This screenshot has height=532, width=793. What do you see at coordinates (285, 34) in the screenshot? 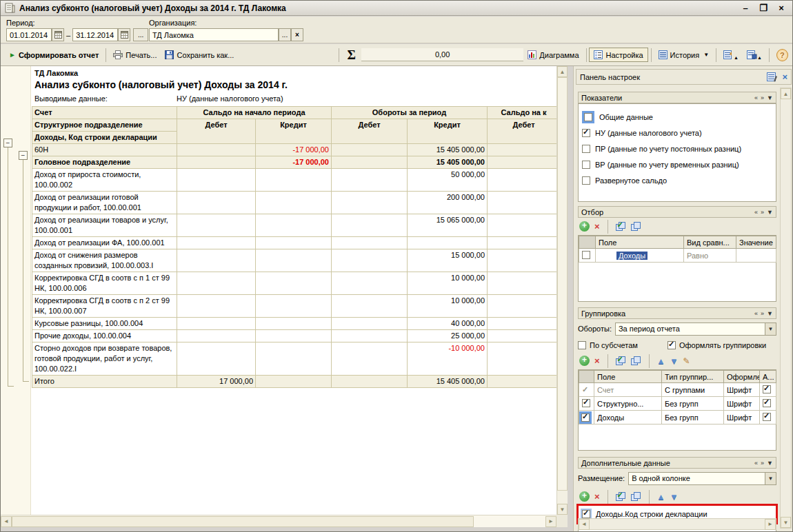
I see `organization-select-button: ...` at bounding box center [285, 34].